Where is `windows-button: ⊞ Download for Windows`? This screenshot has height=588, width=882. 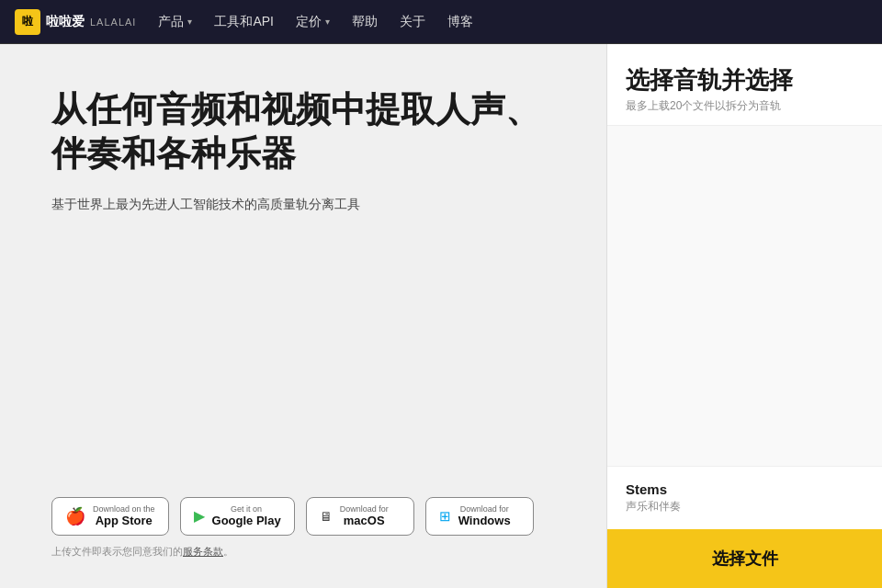 windows-button: ⊞ Download for Windows is located at coordinates (480, 516).